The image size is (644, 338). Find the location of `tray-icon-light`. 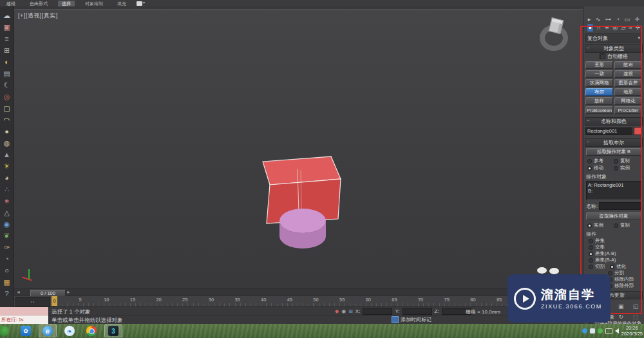

tray-icon-light is located at coordinates (592, 331).